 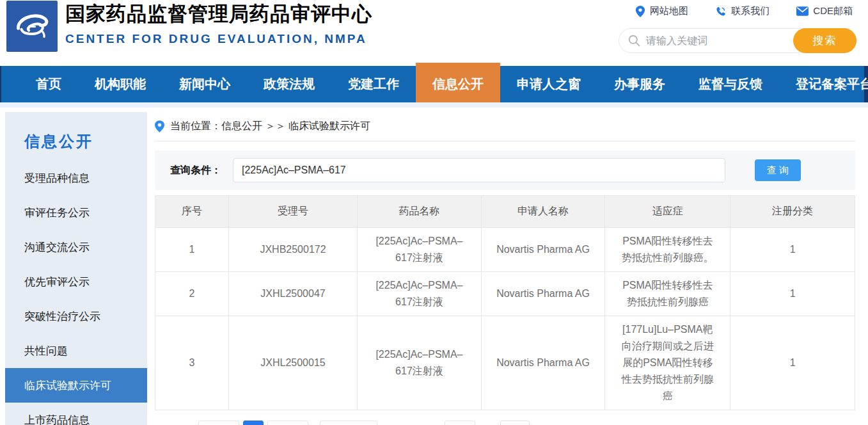 What do you see at coordinates (219, 14) in the screenshot?
I see `site-title-cn: 国家药品监督管理局药品审评中心` at bounding box center [219, 14].